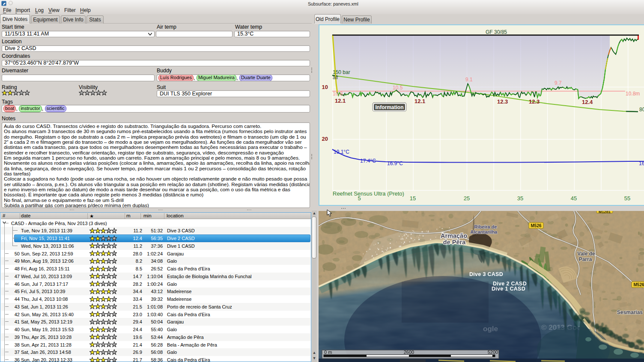 This screenshot has height=362, width=644. Describe the element at coordinates (558, 83) in the screenshot. I see `svg-text: 9.7` at that location.